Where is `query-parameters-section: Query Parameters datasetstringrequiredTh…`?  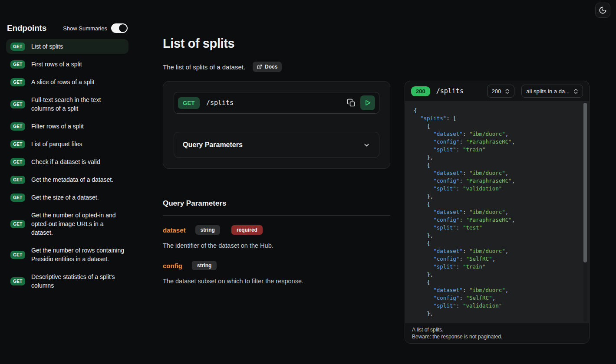 query-parameters-section: Query Parameters datasetstringrequiredTh… is located at coordinates (277, 242).